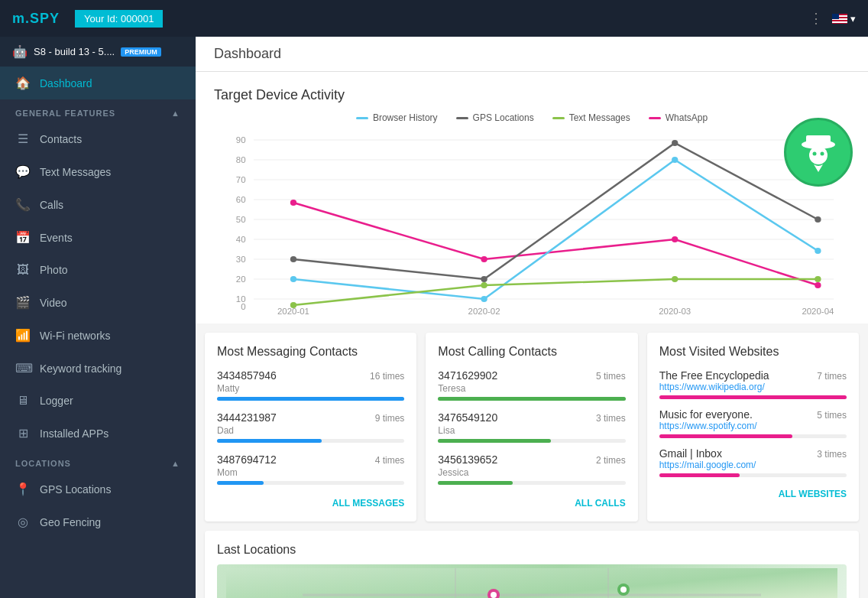  What do you see at coordinates (532, 564) in the screenshot?
I see `last-locations-section: Last Locations` at bounding box center [532, 564].